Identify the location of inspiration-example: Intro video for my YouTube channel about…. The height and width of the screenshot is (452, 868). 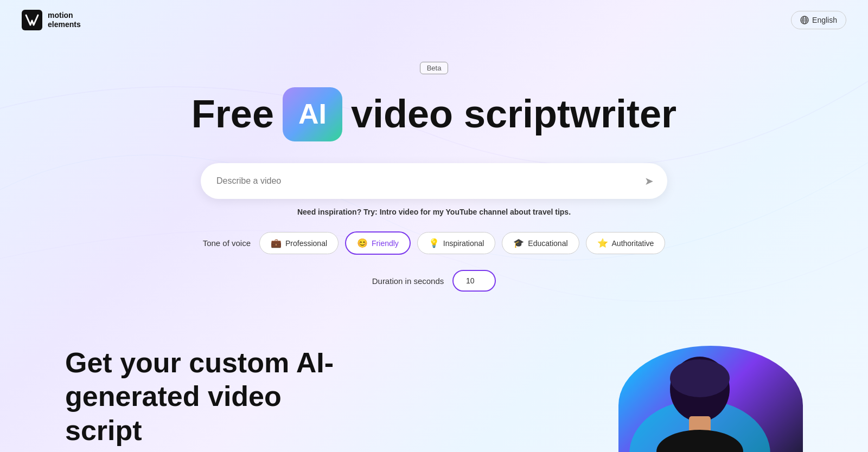
(475, 212).